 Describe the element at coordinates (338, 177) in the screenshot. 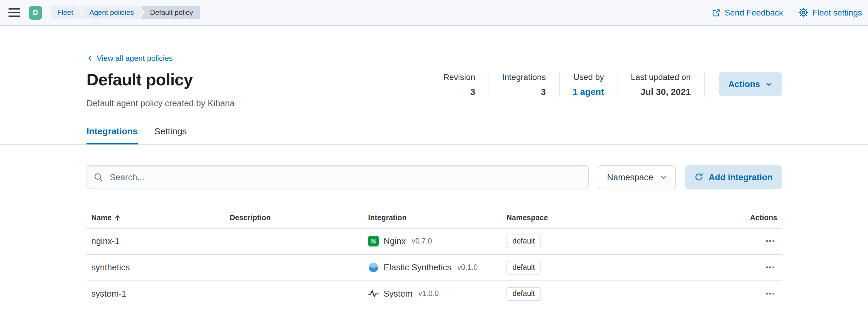

I see `search-box` at that location.